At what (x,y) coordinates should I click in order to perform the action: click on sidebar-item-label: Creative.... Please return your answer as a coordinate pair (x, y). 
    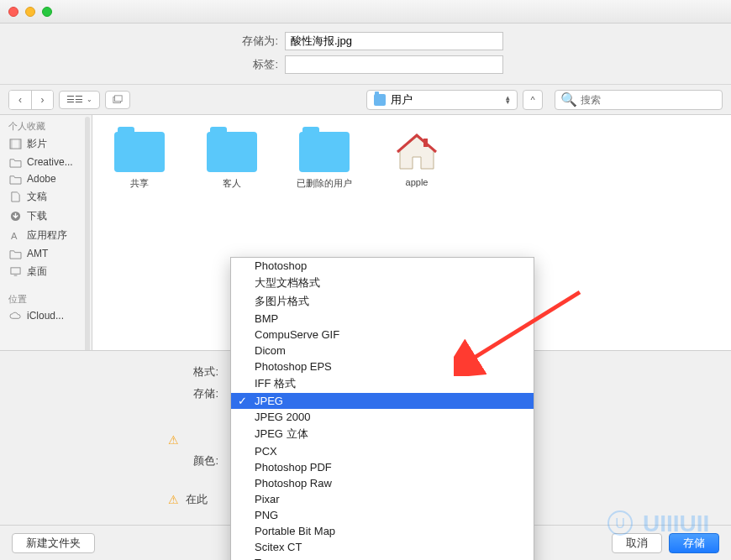
    Looking at the image, I should click on (50, 162).